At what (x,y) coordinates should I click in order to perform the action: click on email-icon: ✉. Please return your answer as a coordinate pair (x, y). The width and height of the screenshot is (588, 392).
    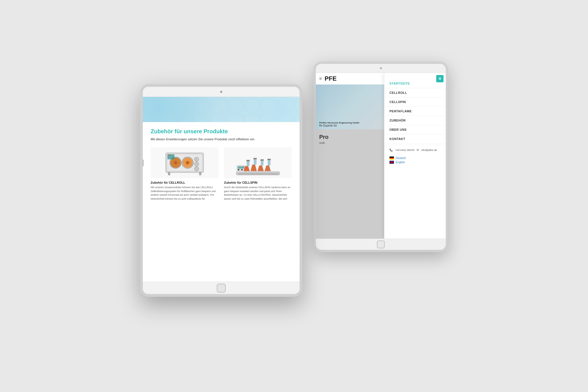
    Looking at the image, I should click on (418, 150).